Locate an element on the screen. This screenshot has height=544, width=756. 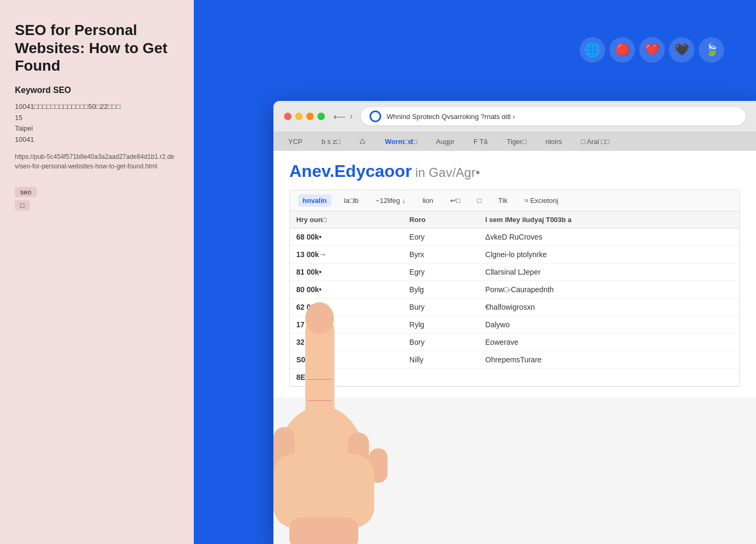
toolbar-item-7: ≈ Excietonj is located at coordinates (542, 201).